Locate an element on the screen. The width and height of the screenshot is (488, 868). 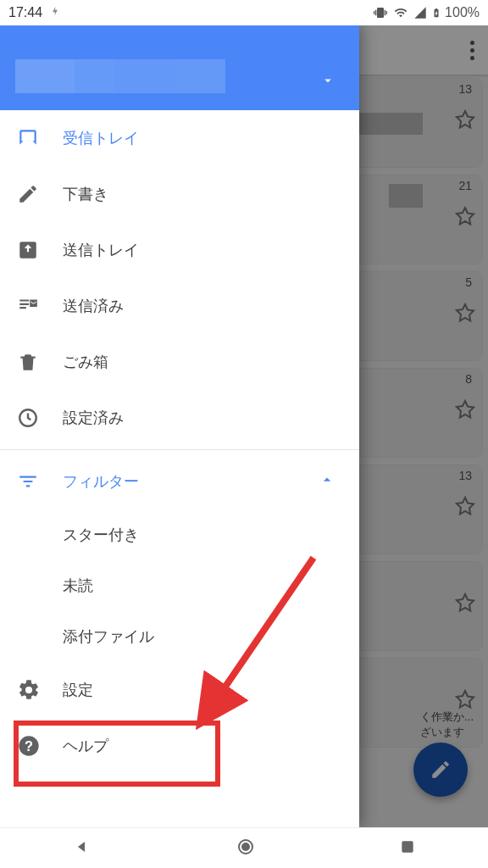
trash-icon is located at coordinates (40, 362).